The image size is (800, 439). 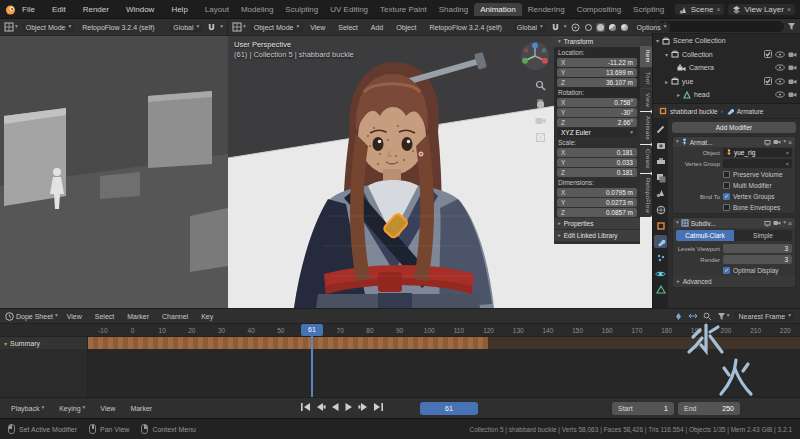 I want to click on n-panel-tab: RetopoFlow, so click(x=646, y=196).